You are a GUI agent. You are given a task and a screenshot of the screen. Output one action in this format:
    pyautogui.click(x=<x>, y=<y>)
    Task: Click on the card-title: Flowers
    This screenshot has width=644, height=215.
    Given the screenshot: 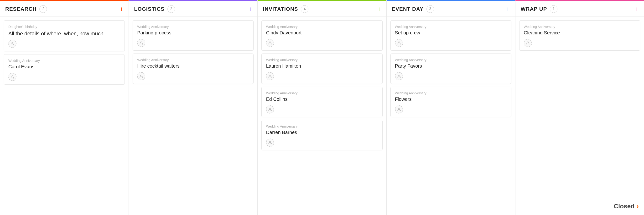 What is the action you would take?
    pyautogui.click(x=451, y=99)
    